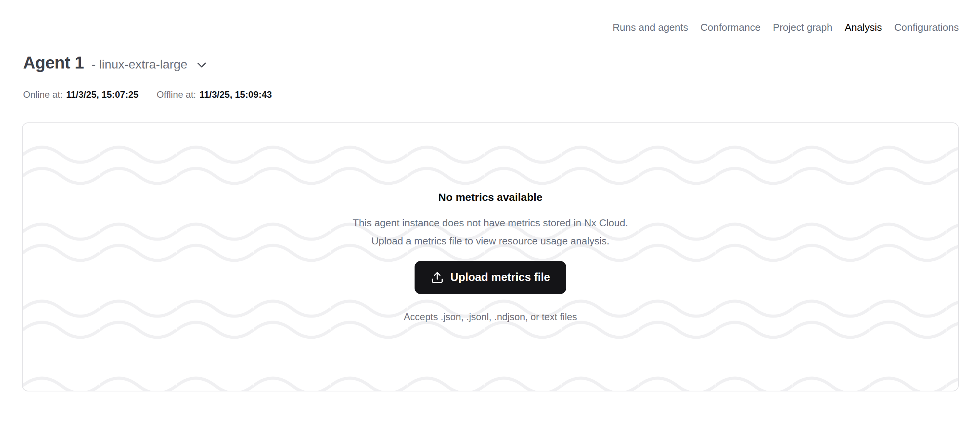 The width and height of the screenshot is (980, 428). What do you see at coordinates (102, 95) in the screenshot?
I see `online-at-value: 11/3/25, 15:07:25` at bounding box center [102, 95].